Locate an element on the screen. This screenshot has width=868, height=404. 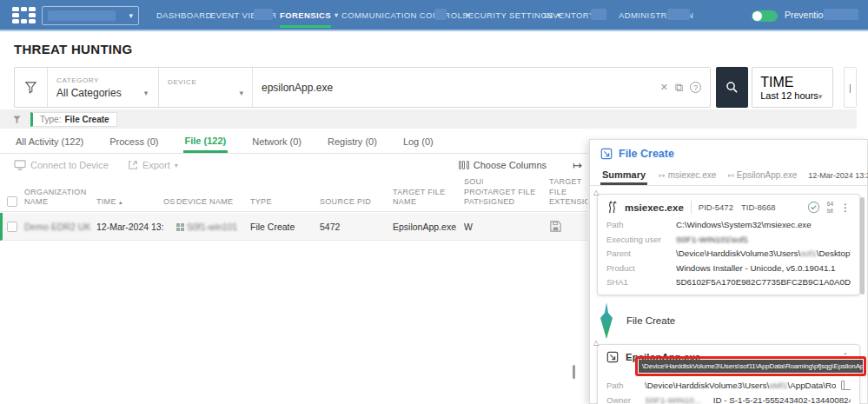
tab-log: Log (0) is located at coordinates (419, 142).